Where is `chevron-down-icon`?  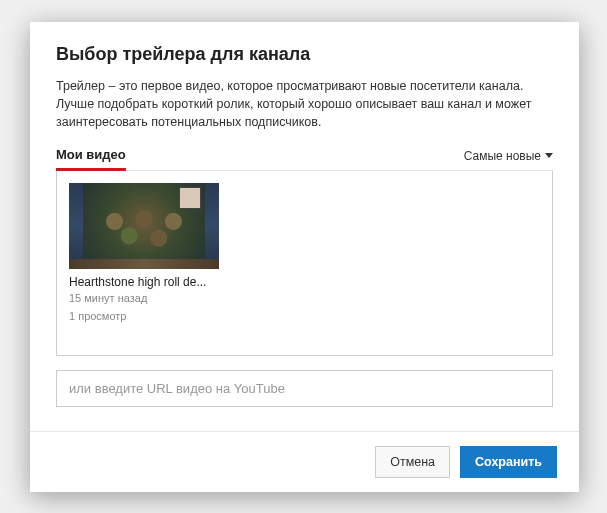 chevron-down-icon is located at coordinates (549, 156).